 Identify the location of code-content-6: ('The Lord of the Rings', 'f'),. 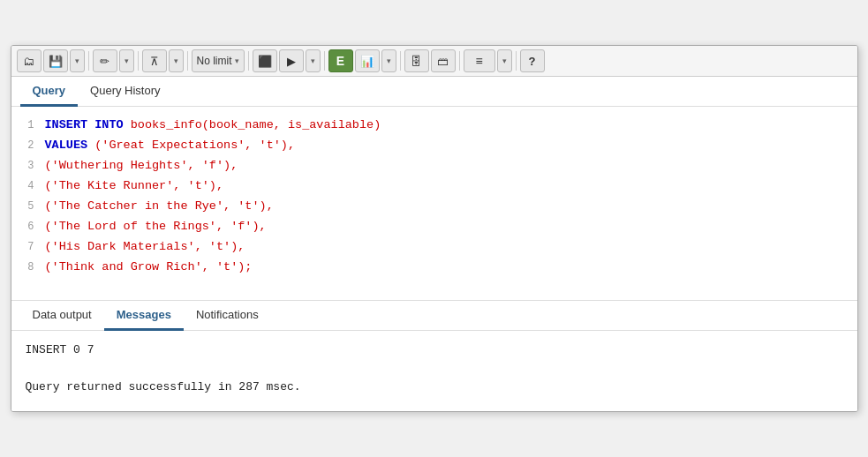
(155, 228).